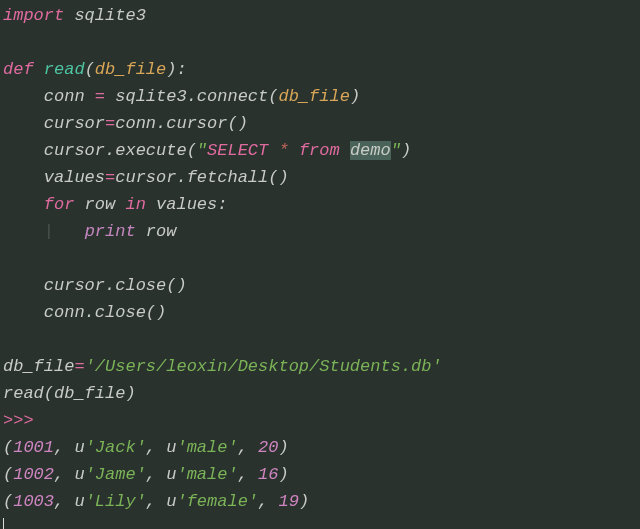 The width and height of the screenshot is (640, 529). Describe the element at coordinates (320, 522) in the screenshot. I see `cursor-line` at that location.